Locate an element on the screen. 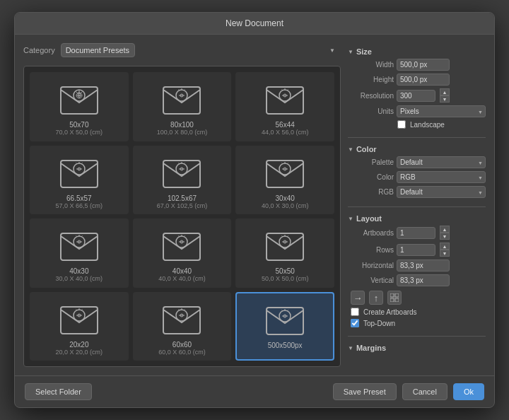  layout-section-header: ▼ Layout is located at coordinates (417, 218).